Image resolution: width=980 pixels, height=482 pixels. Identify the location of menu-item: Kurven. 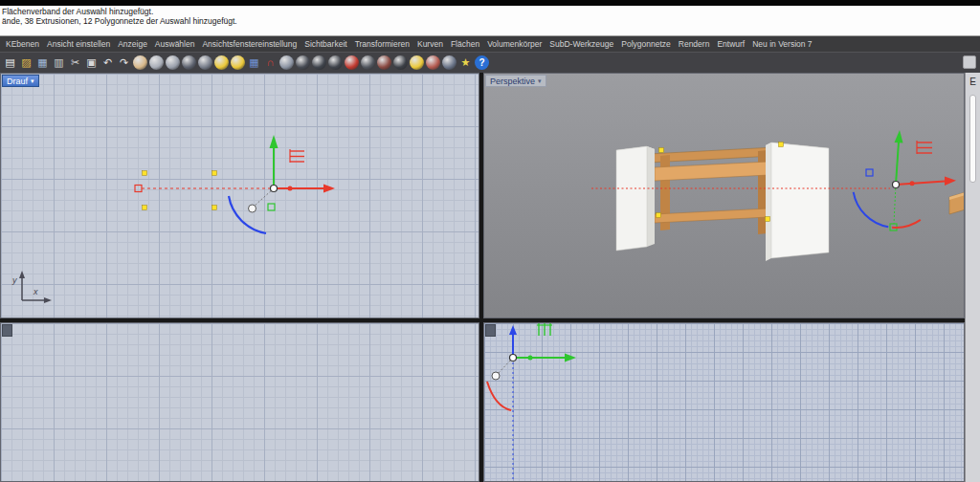
(431, 44).